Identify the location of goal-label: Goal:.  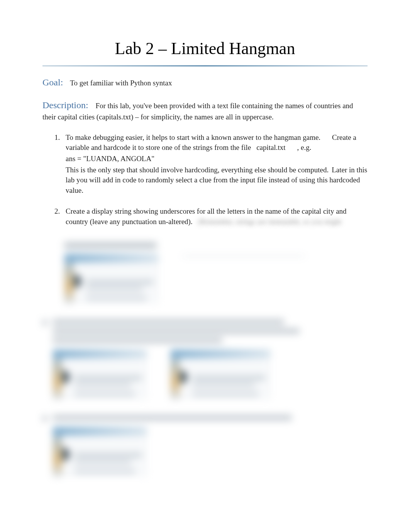
(53, 82).